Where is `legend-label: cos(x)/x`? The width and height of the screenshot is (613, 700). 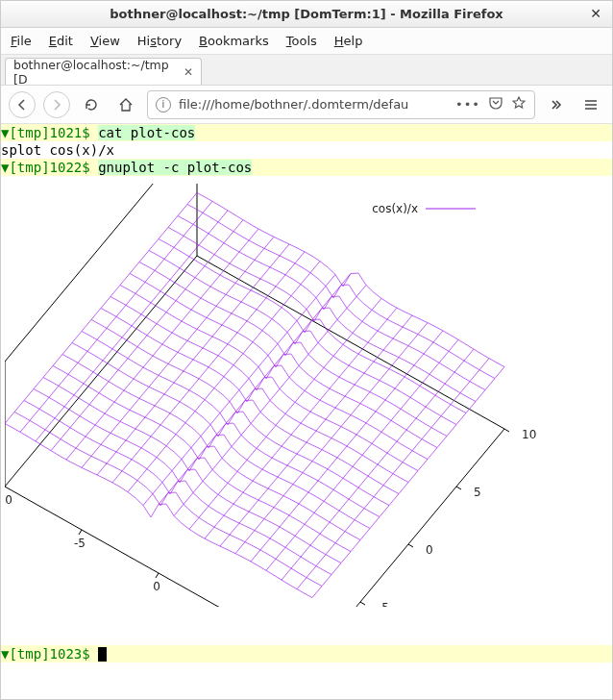 legend-label: cos(x)/x is located at coordinates (395, 209).